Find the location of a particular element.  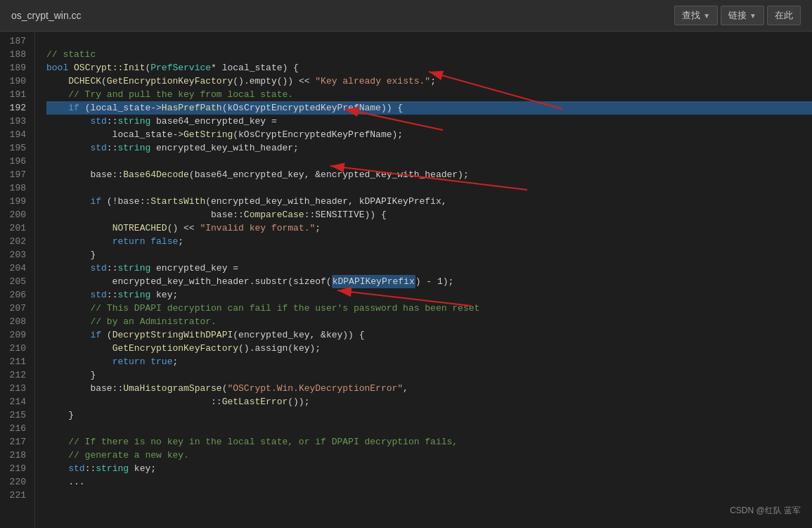

code-213-fn: UmaHistogramSparse is located at coordinates (172, 388).